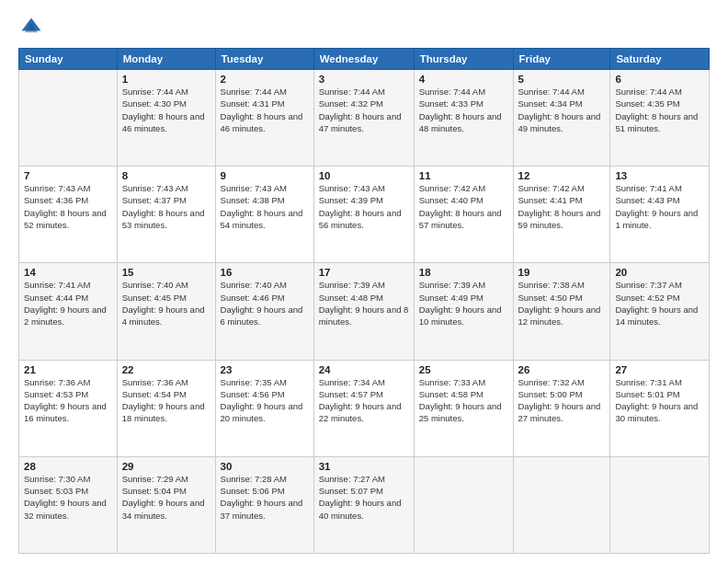  I want to click on day-info: Sunrise: 7:29 AMSunset: 5:04 PMDaylight:…, so click(166, 497).